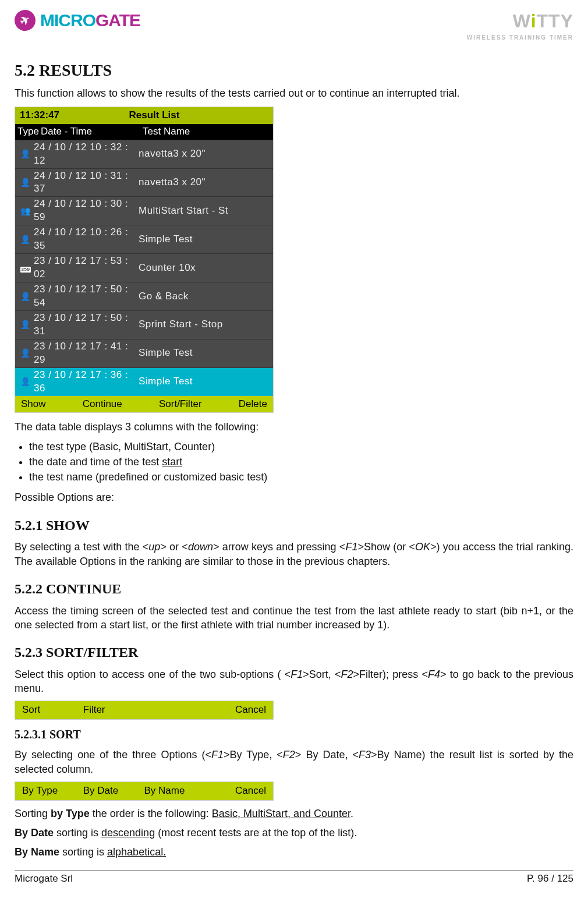 Image resolution: width=588 pixels, height=923 pixels. I want to click on counter-icon: 359, so click(26, 268).